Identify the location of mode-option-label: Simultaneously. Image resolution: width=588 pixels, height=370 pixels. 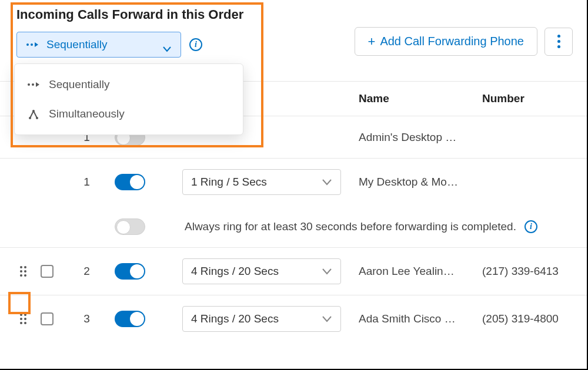
(87, 114).